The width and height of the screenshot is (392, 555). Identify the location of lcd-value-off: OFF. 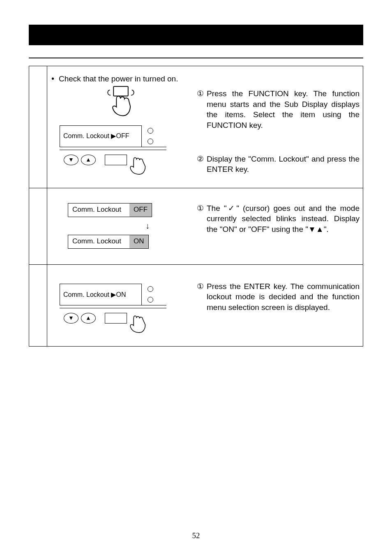
(141, 210).